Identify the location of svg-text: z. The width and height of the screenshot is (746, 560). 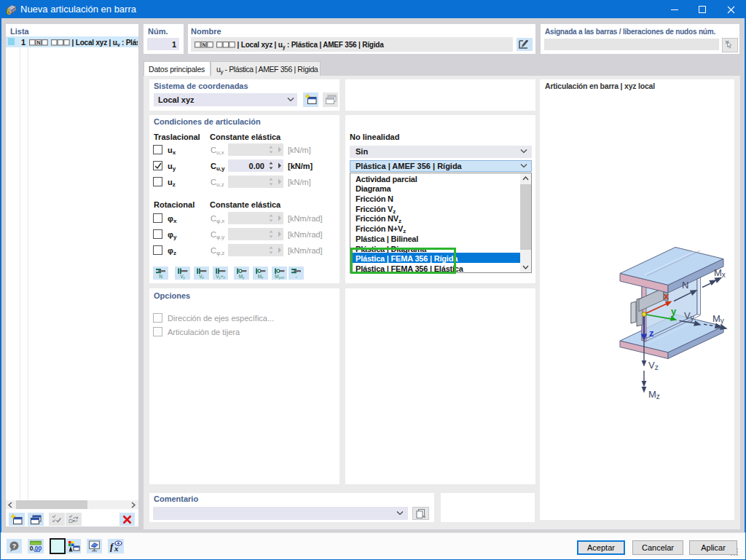
(651, 334).